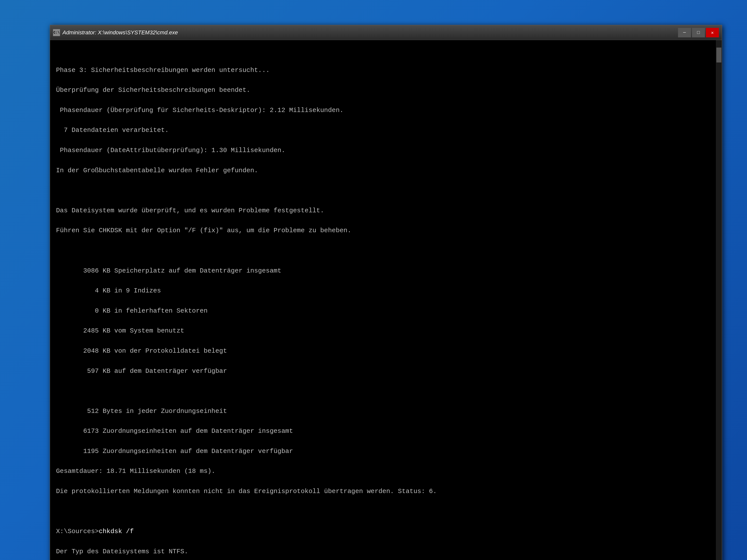 The height and width of the screenshot is (560, 747). Describe the element at coordinates (386, 552) in the screenshot. I see `terminal-line: Der Typ des Dateisystems ist NTFS.` at that location.